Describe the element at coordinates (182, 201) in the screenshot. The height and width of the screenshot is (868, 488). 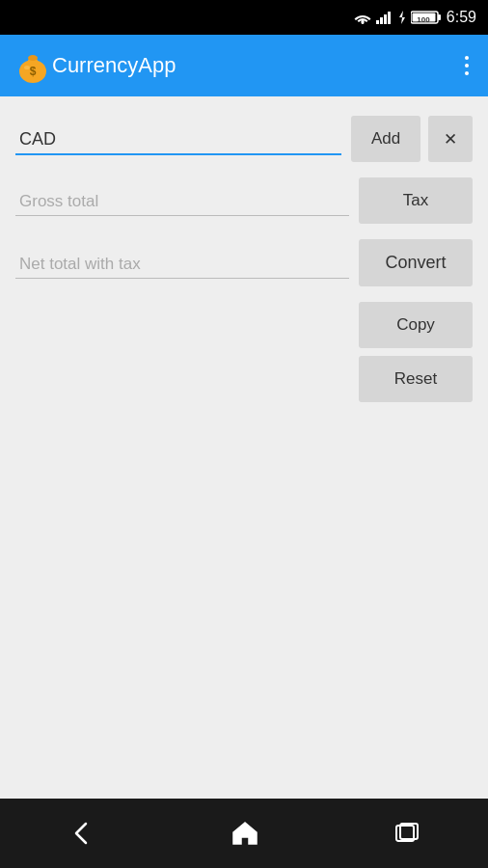
I see `gross-total-input` at that location.